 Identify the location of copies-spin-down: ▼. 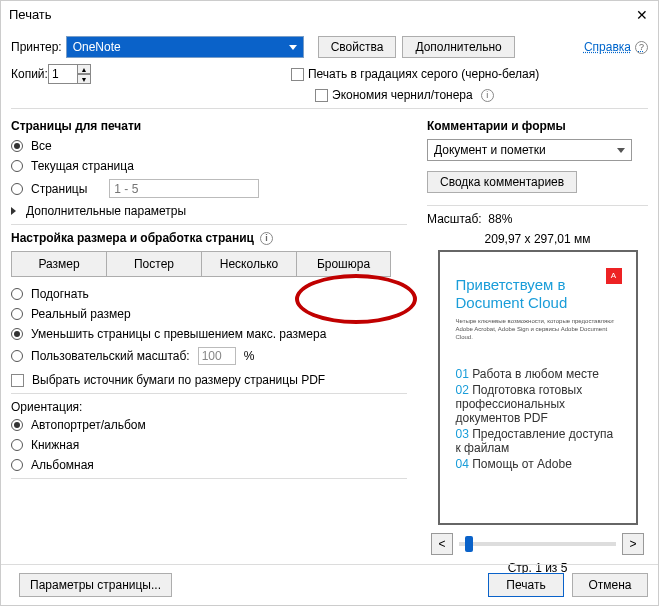
(84, 79).